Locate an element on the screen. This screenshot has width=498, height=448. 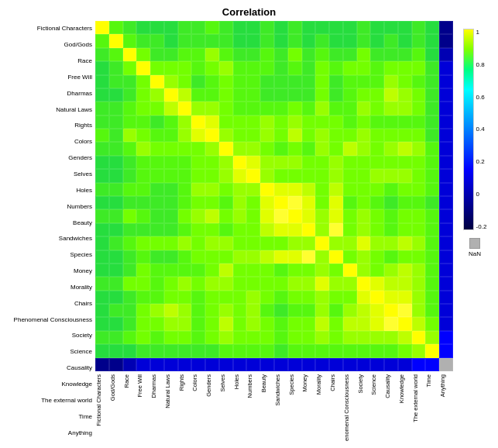
x-label: Genders is located at coordinates (212, 386).